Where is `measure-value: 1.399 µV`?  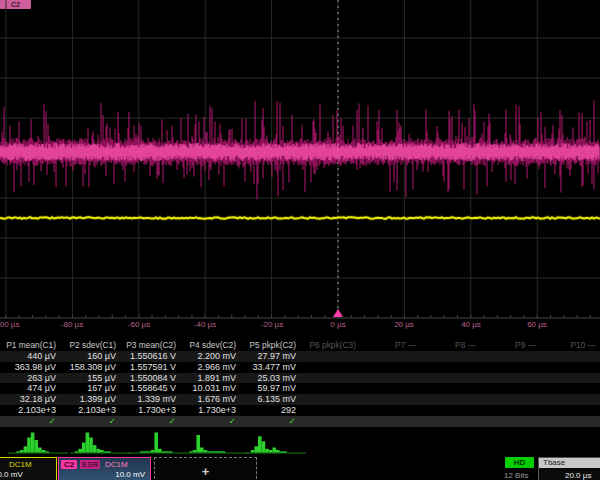 measure-value: 1.399 µV is located at coordinates (90, 400).